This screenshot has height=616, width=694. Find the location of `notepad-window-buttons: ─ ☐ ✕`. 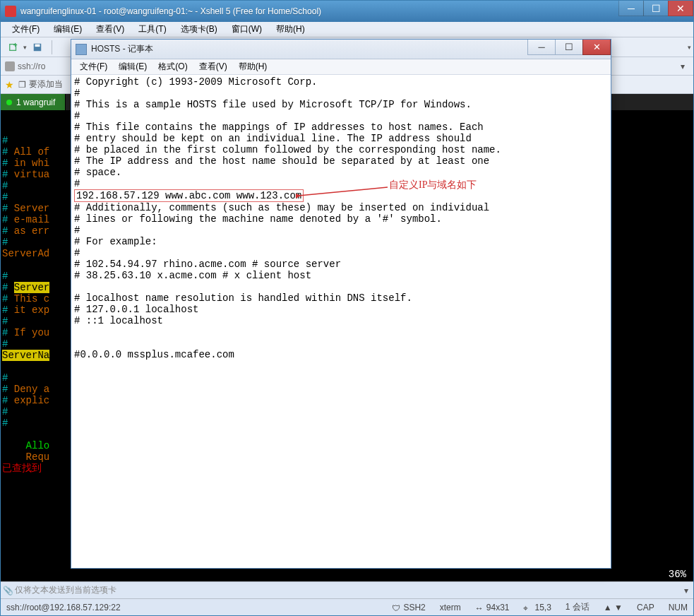

notepad-window-buttons: ─ ☐ ✕ is located at coordinates (569, 47).